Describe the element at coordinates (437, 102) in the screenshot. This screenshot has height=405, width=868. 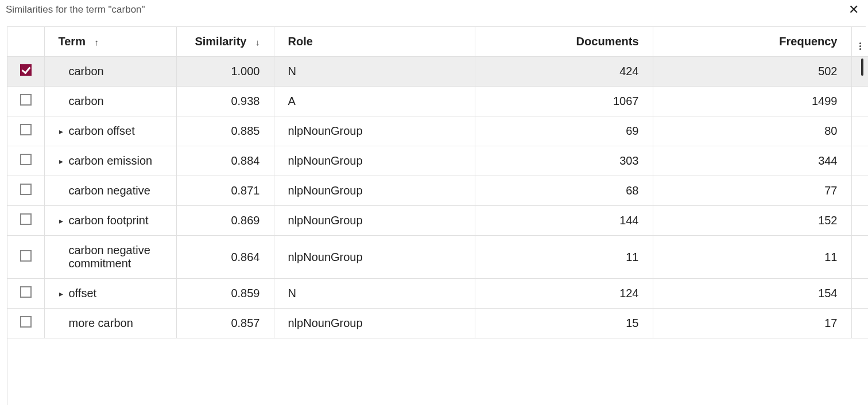
I see `table-row: ▸carbon0.938A10671499` at that location.